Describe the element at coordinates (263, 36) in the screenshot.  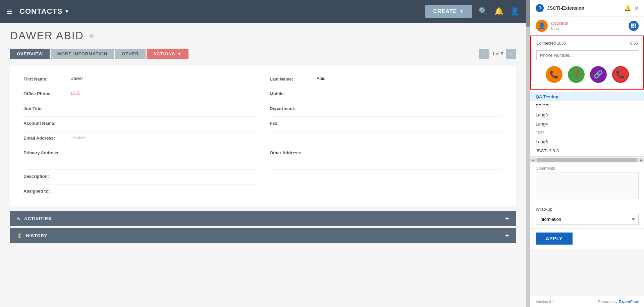
I see `contact-header: DAWER ABID ★` at that location.